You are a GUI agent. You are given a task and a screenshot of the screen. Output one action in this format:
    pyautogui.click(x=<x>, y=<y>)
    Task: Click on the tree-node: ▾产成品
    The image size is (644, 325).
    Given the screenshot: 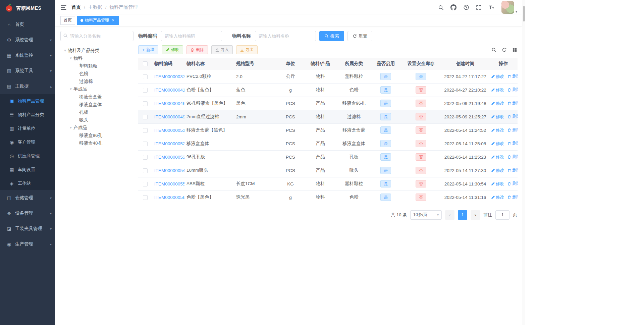 What is the action you would take?
    pyautogui.click(x=97, y=127)
    